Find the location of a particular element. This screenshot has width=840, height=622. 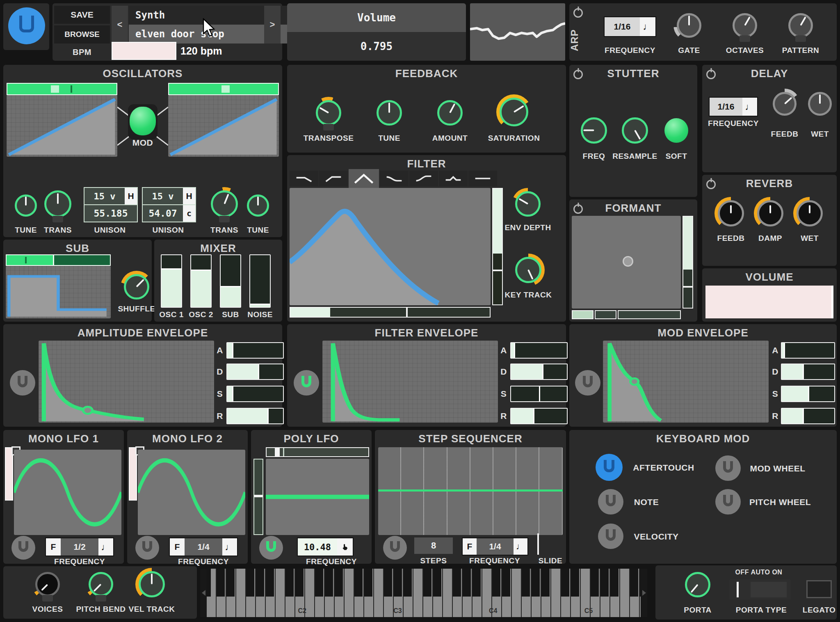

formant-power-icon is located at coordinates (578, 209).